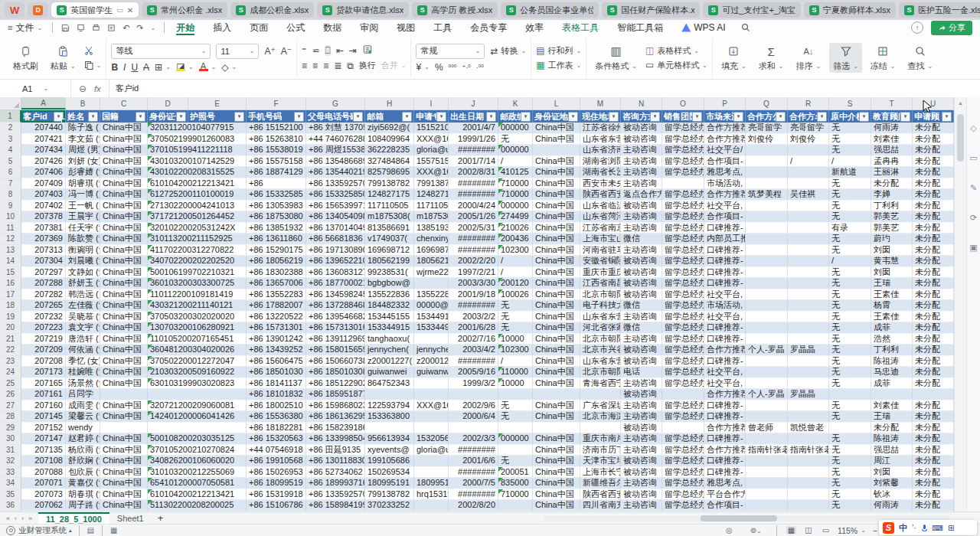 This screenshot has height=536, width=980. I want to click on cell-M12: 上海市宝山, so click(600, 239).